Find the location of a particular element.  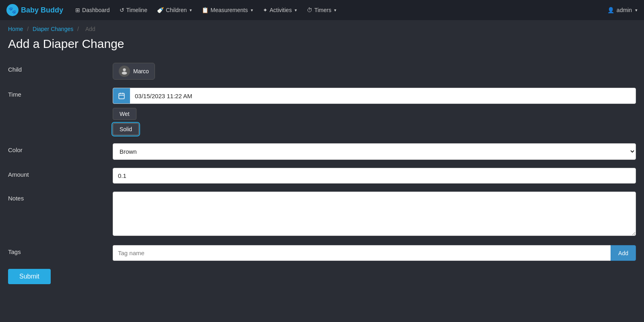

timeline-icon: ↺ is located at coordinates (122, 10).